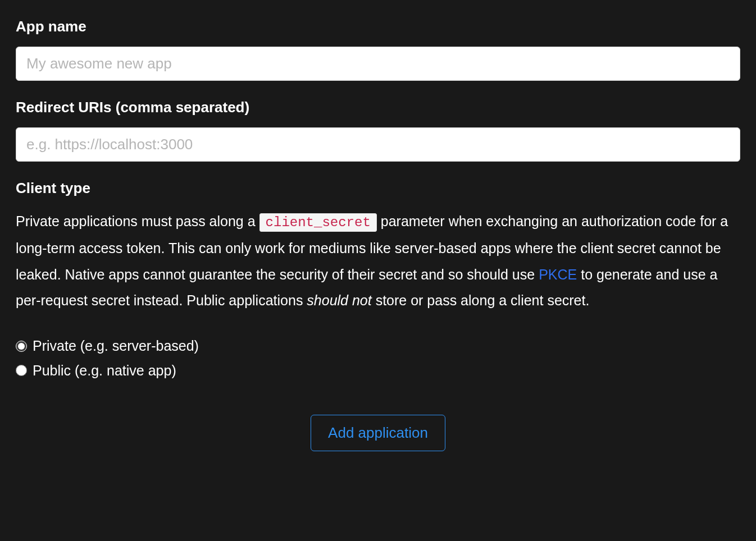  Describe the element at coordinates (378, 358) in the screenshot. I see `client-type-radio-group: Private (e.g. server-based) Public (e.g.…` at that location.